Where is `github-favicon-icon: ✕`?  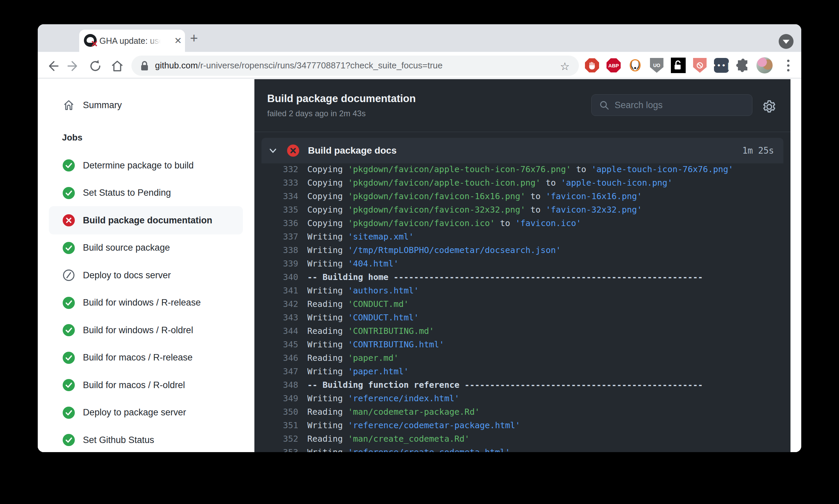 github-favicon-icon: ✕ is located at coordinates (90, 40).